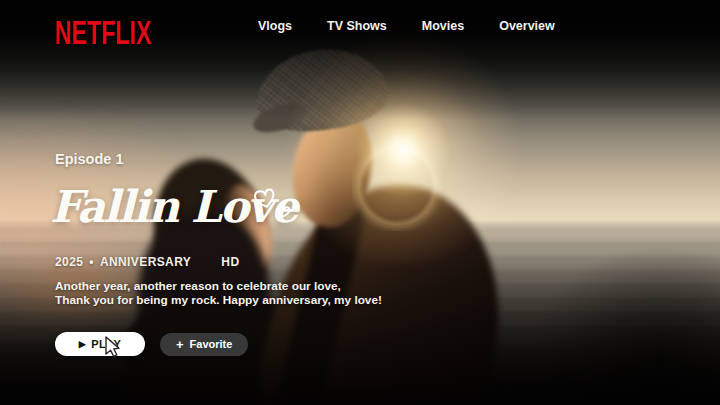  What do you see at coordinates (82, 344) in the screenshot?
I see `play-triangle-icon: ▶` at bounding box center [82, 344].